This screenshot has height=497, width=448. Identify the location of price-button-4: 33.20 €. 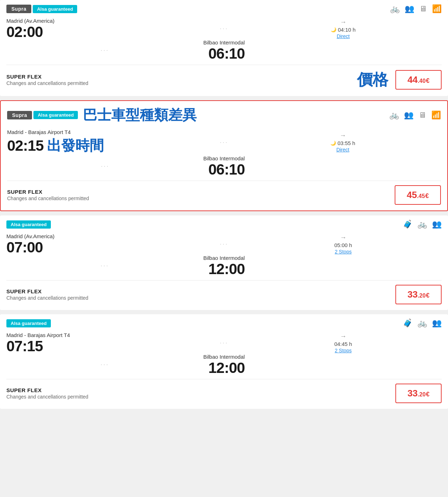
(418, 393).